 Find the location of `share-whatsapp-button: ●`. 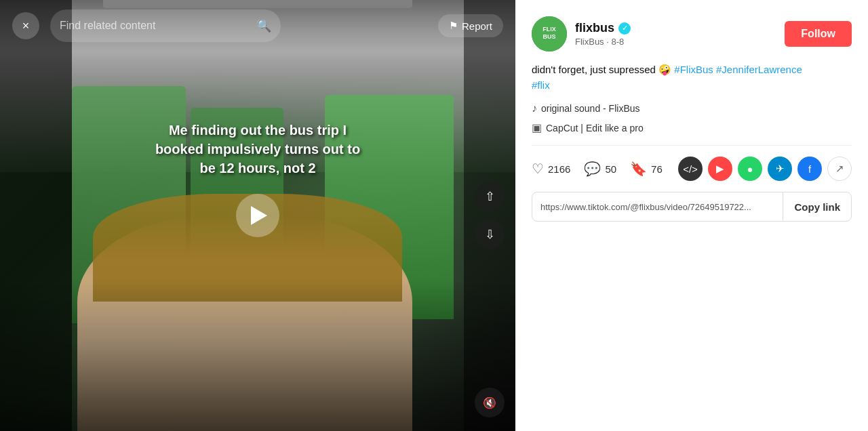

share-whatsapp-button: ● is located at coordinates (750, 169).